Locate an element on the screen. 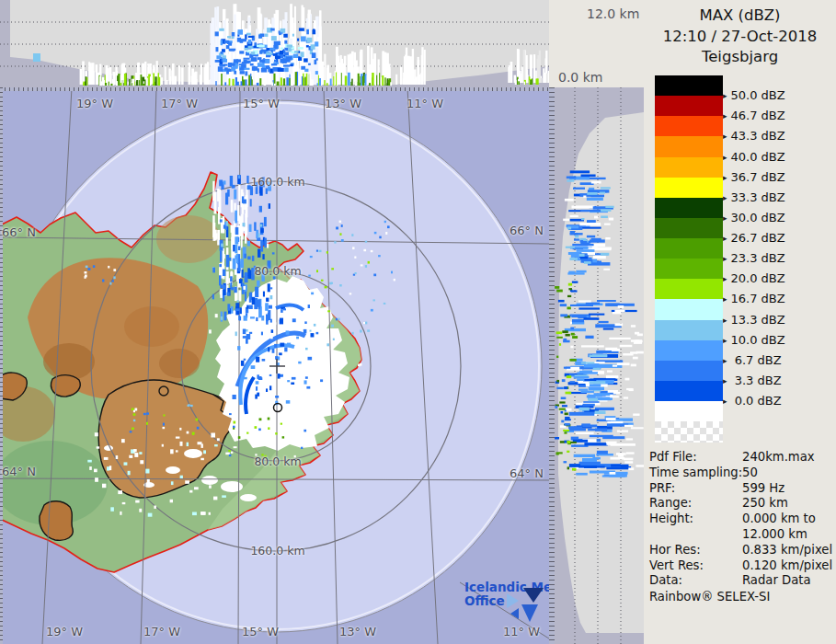 This screenshot has width=836, height=644. height-axis-labels: 12.0 km 0.0 km is located at coordinates (596, 44).